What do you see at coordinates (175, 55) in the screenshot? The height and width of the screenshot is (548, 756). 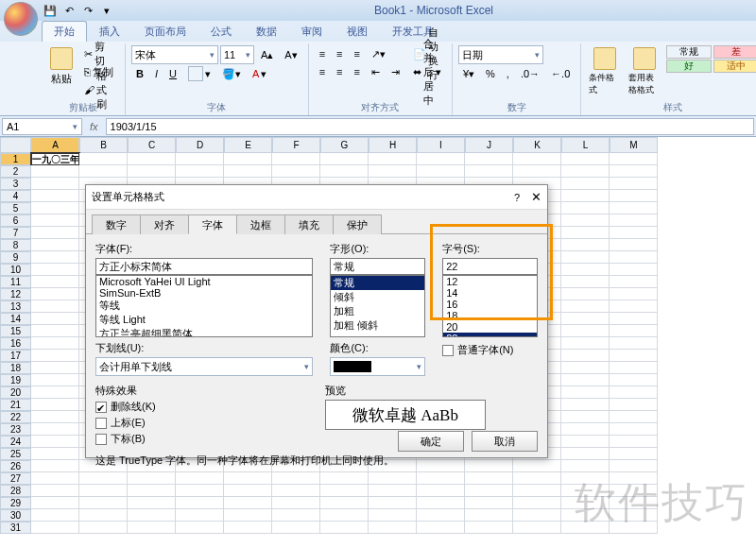 I see `font-name-combo: 宋体▾` at bounding box center [175, 55].